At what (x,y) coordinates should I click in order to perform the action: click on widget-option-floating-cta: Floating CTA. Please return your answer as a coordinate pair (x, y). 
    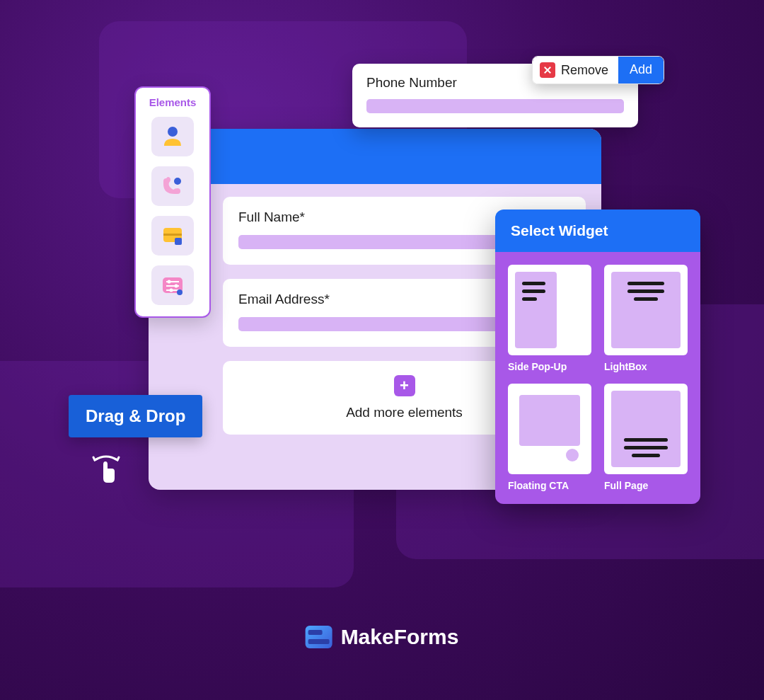
    Looking at the image, I should click on (550, 437).